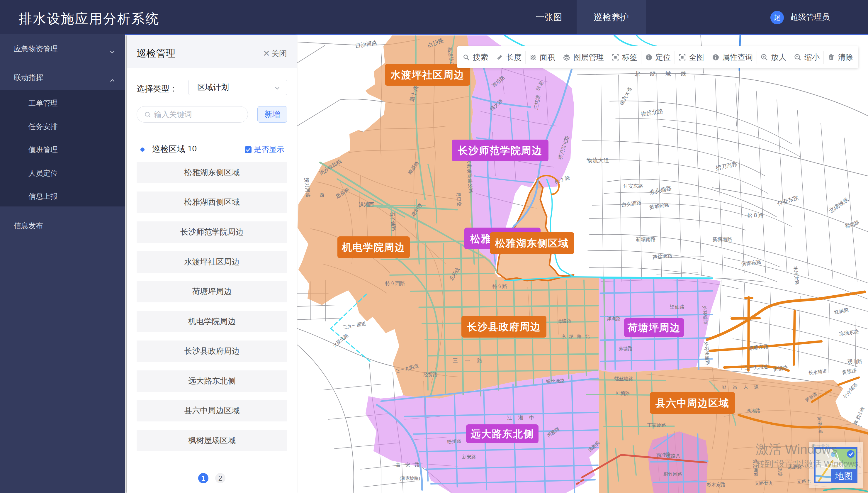 The width and height of the screenshot is (868, 493). Describe the element at coordinates (374, 248) in the screenshot. I see `svg-text: 机电学院周边` at that location.